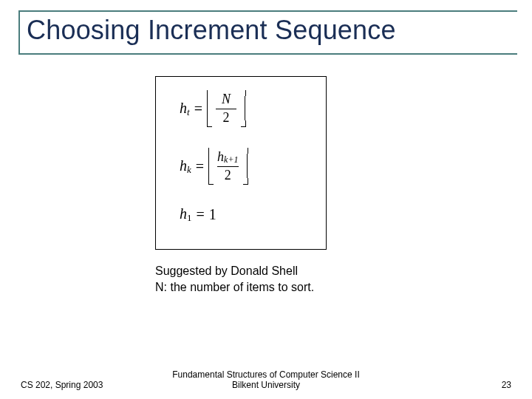 Image resolution: width=532 pixels, height=399 pixels. Describe the element at coordinates (241, 163) in the screenshot. I see `formula-box: ht = N 2 hk = hk+1` at that location.